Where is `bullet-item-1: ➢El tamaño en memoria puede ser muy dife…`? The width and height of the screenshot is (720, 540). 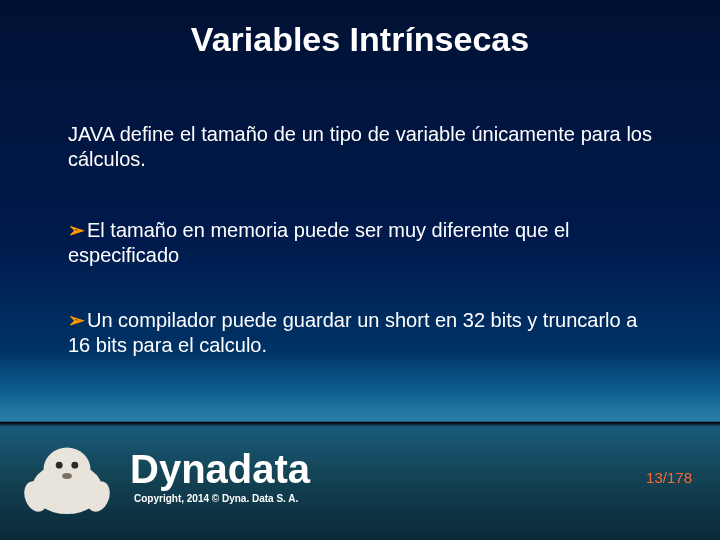
bullet-item-1: ➢El tamaño en memoria puede ser muy dife… is located at coordinates (360, 243).